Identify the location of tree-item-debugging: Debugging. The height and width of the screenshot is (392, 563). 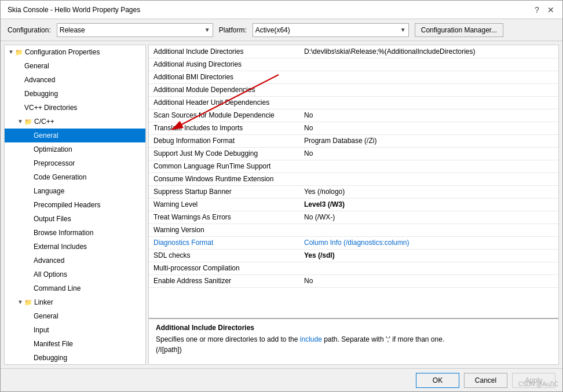
(75, 94).